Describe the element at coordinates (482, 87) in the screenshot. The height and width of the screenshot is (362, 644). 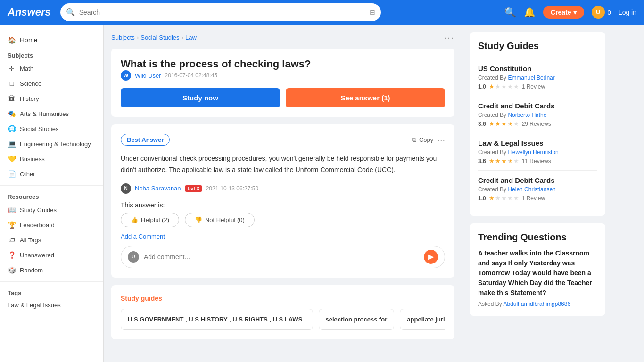
I see `sg-score-0: 1.0` at that location.